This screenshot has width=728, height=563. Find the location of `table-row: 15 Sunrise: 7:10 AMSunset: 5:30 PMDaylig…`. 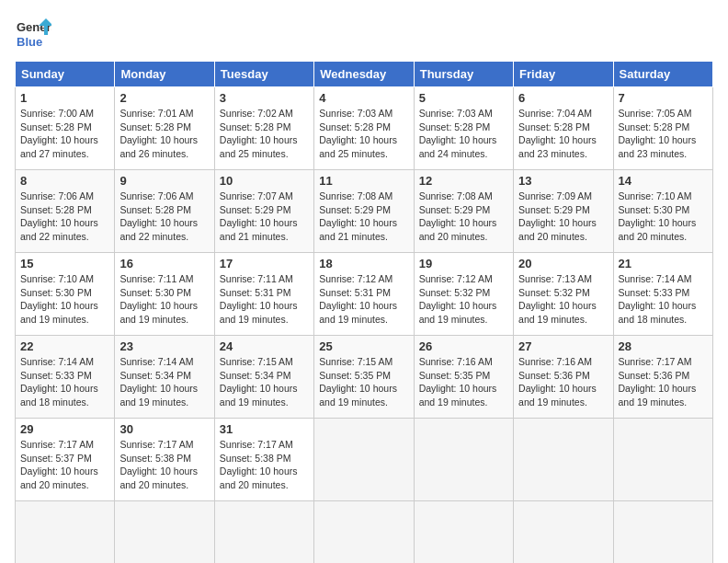

table-row: 15 Sunrise: 7:10 AMSunset: 5:30 PMDaylig… is located at coordinates (65, 294).